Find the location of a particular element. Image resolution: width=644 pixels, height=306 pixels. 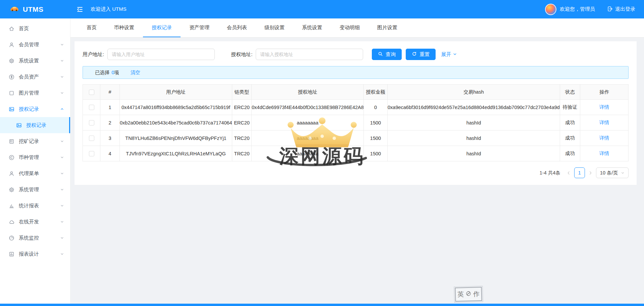

logout-button: 退出登录 is located at coordinates (621, 9).